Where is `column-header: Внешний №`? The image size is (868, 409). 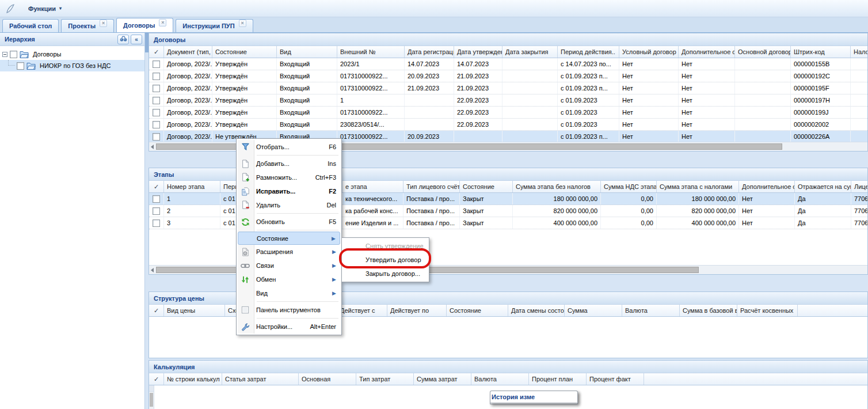 column-header: Внешний № is located at coordinates (371, 52).